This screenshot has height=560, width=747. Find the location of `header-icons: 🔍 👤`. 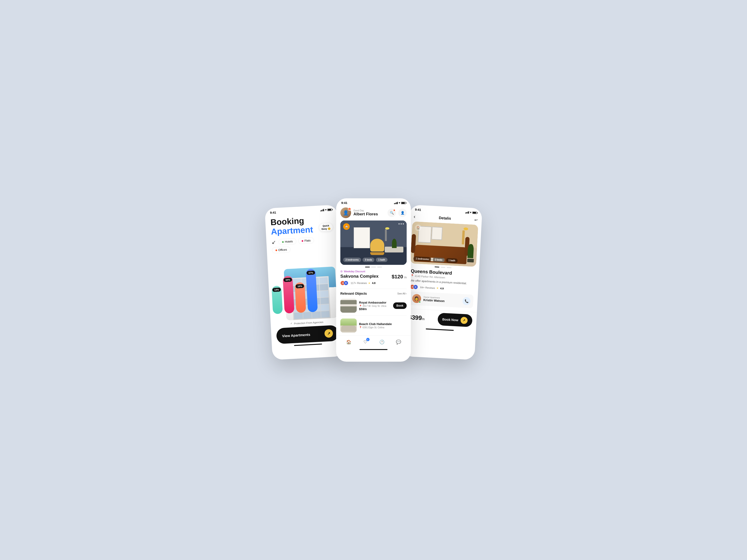

header-icons: 🔍 👤 is located at coordinates (397, 213).